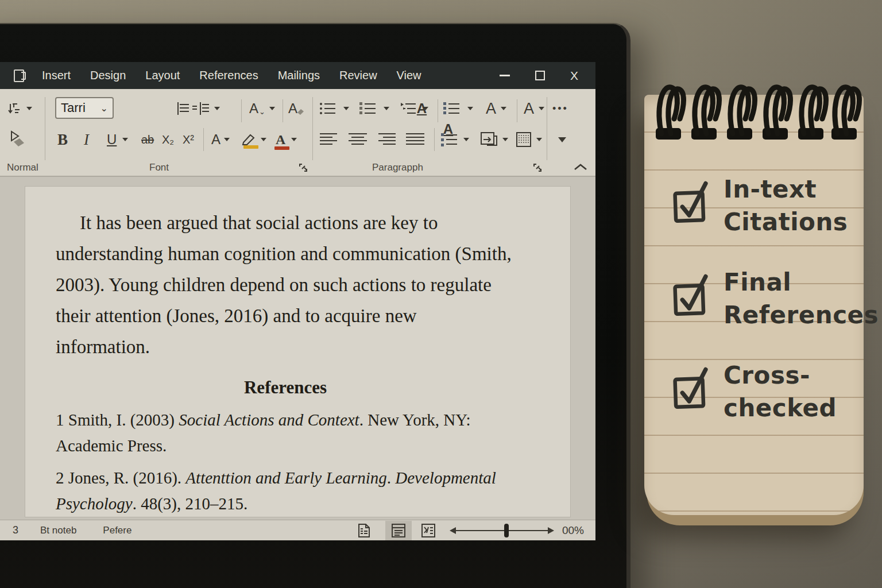  Describe the element at coordinates (334, 109) in the screenshot. I see `bullets-button` at that location.